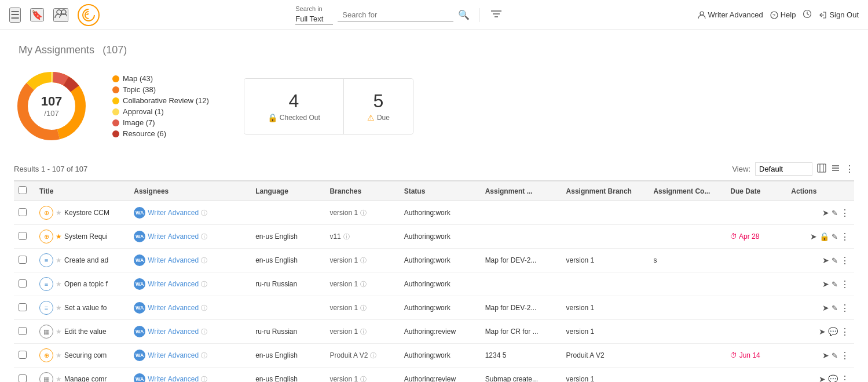 This screenshot has width=868, height=382. Describe the element at coordinates (731, 15) in the screenshot. I see `user-button: Writer Advanced` at that location.